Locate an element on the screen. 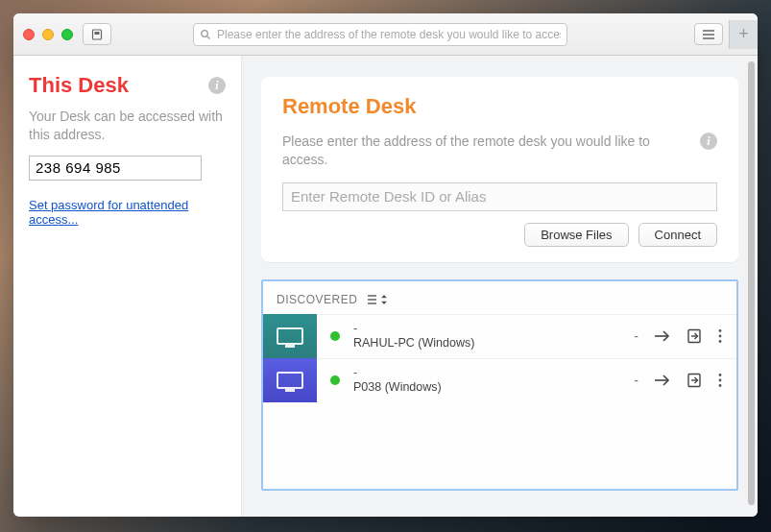 The image size is (771, 532). titlebar: + is located at coordinates (386, 35).